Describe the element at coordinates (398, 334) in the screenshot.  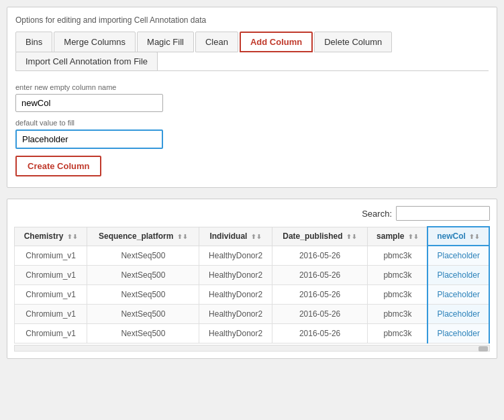
I see `cell-sample-4: pbmc3k` at that location.